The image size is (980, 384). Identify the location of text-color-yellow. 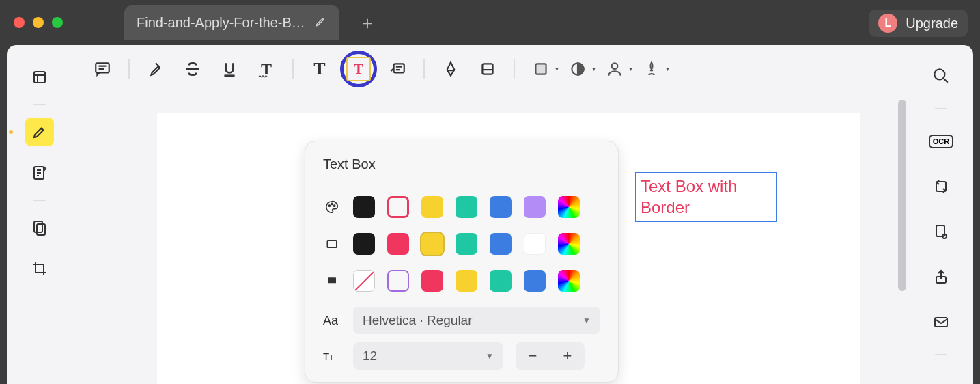
(432, 207).